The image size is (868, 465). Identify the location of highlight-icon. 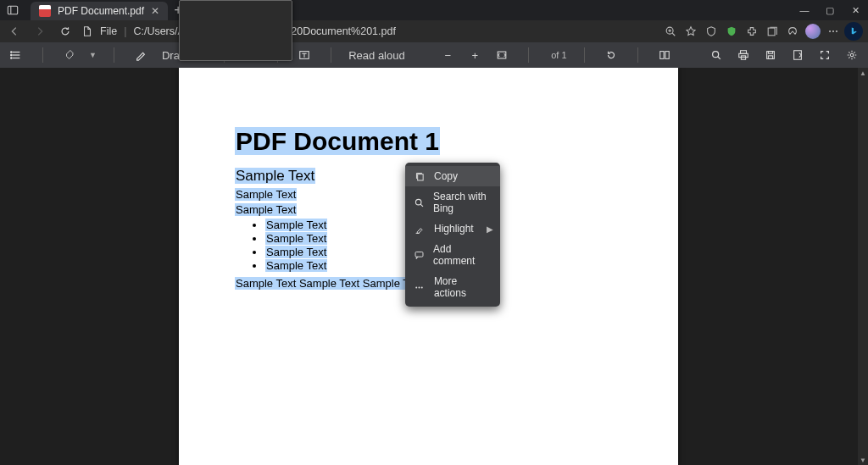
(420, 229).